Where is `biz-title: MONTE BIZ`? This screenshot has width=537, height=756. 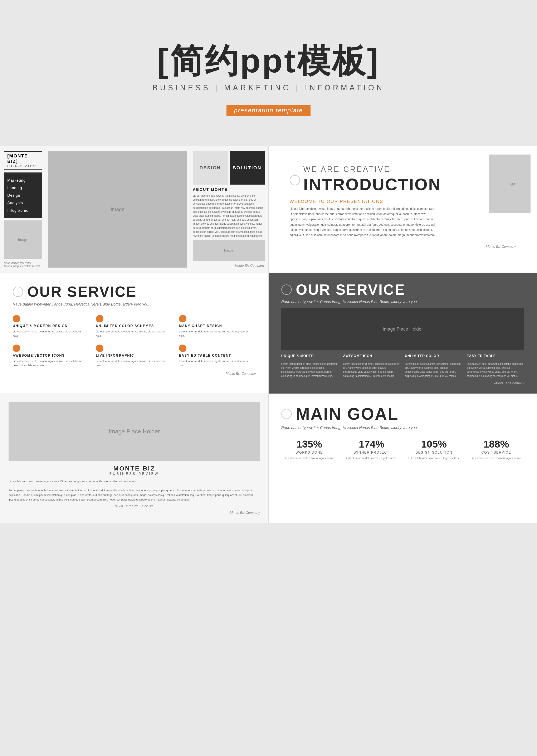 biz-title: MONTE BIZ is located at coordinates (134, 468).